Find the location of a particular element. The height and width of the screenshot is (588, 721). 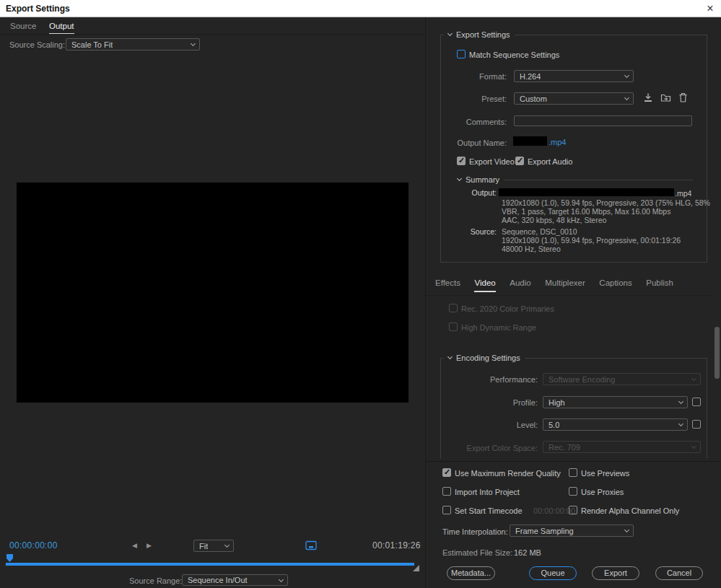

export-button: Export is located at coordinates (616, 573).